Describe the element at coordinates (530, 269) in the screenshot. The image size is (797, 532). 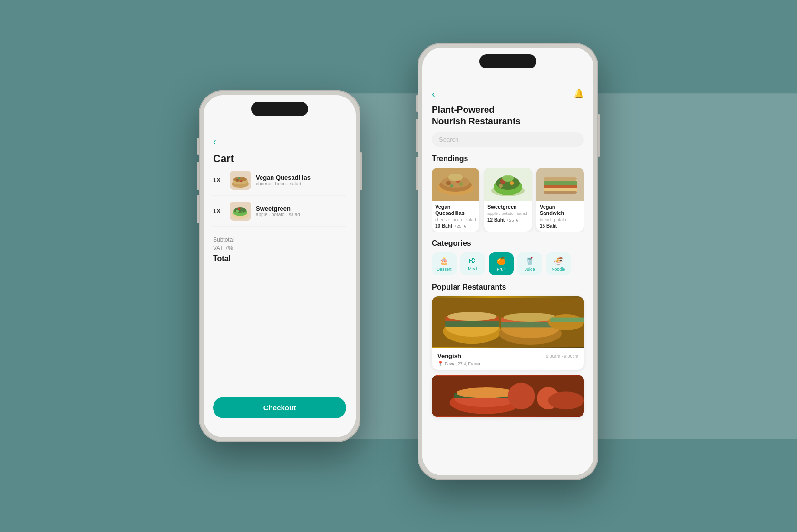
I see `juice-label: Juice` at that location.